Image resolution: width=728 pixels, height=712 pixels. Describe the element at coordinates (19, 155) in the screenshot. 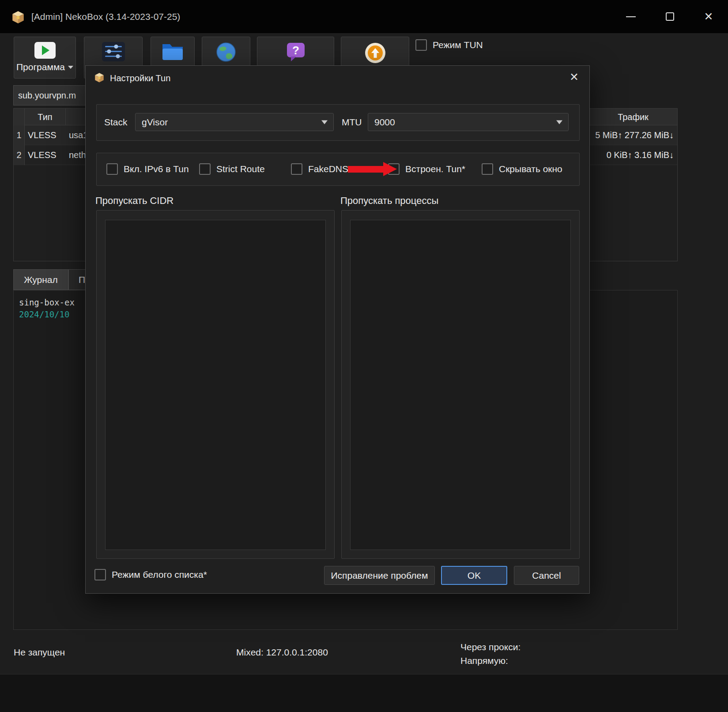

I see `row-number: 2` at that location.